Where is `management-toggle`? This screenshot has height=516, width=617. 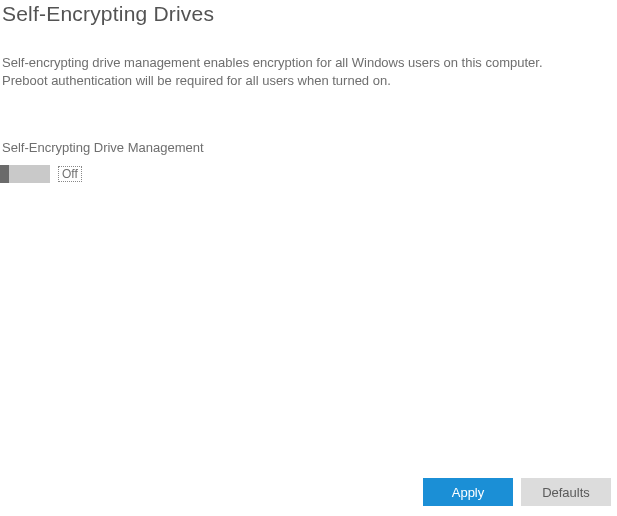 management-toggle is located at coordinates (25, 174).